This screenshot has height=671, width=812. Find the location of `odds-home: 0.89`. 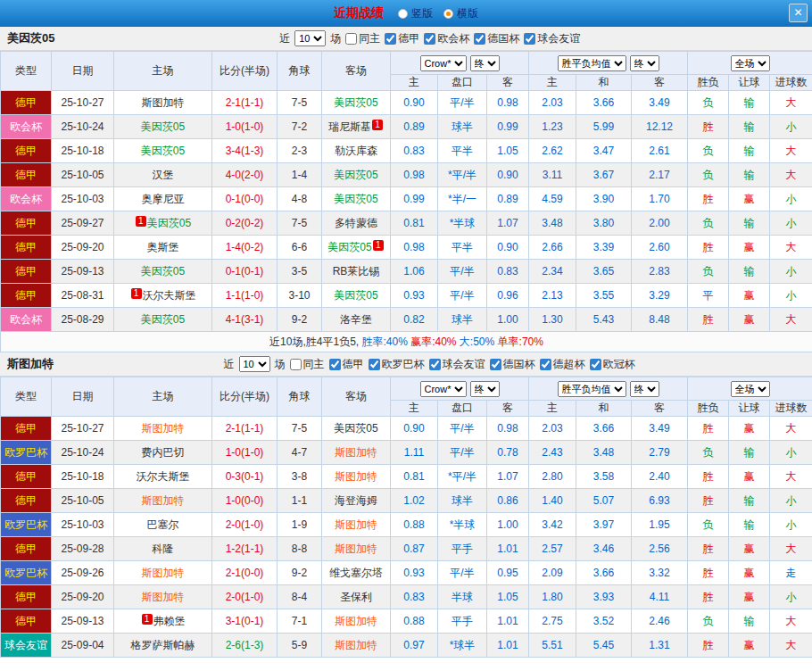

odds-home: 0.89 is located at coordinates (414, 127).